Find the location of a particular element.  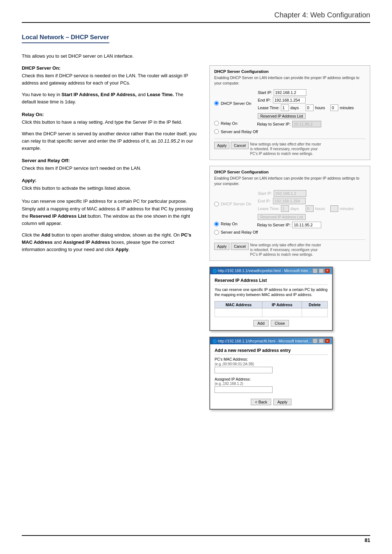

action-note-1: New settings only take effect after the … is located at coordinates (286, 149).